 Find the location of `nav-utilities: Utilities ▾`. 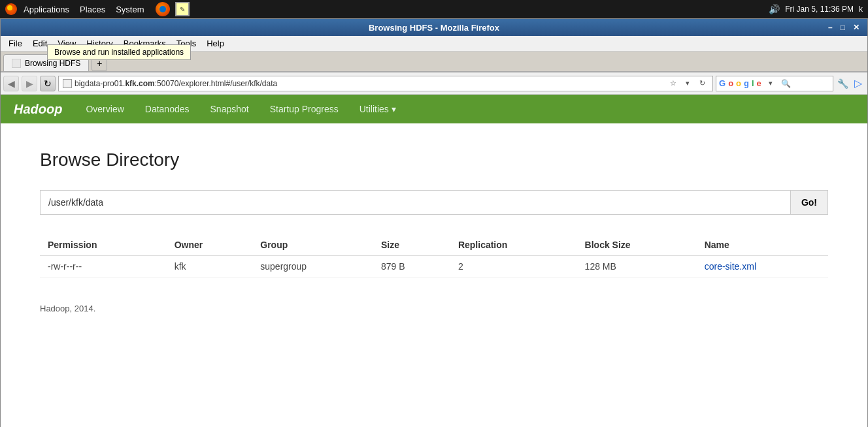

nav-utilities: Utilities ▾ is located at coordinates (378, 109).